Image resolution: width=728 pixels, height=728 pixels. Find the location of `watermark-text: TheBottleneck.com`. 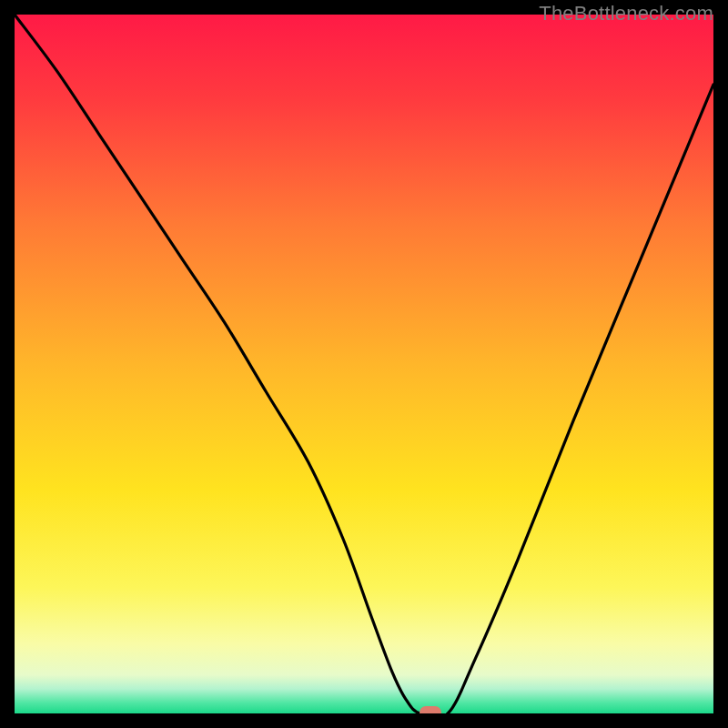

watermark-text: TheBottleneck.com is located at coordinates (626, 14).